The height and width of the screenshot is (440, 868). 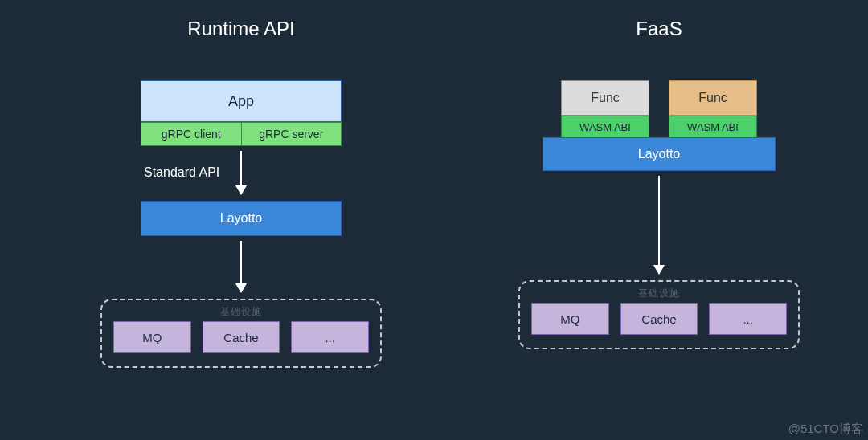 I want to click on infra-box-left: 基础设施 MQ Cache ..., so click(x=241, y=333).